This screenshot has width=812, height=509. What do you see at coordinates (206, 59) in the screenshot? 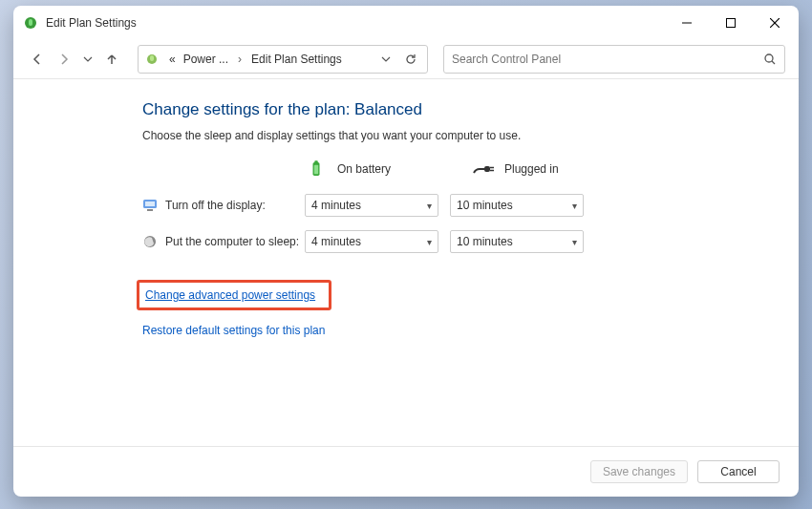
I see `breadcrumb-item: Power ...` at bounding box center [206, 59].